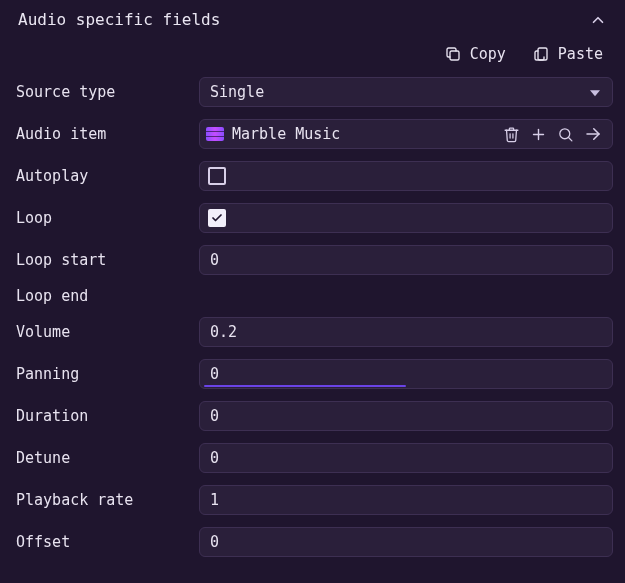 The image size is (625, 583). Describe the element at coordinates (119, 20) in the screenshot. I see `panel-title: Audio specific fields` at that location.